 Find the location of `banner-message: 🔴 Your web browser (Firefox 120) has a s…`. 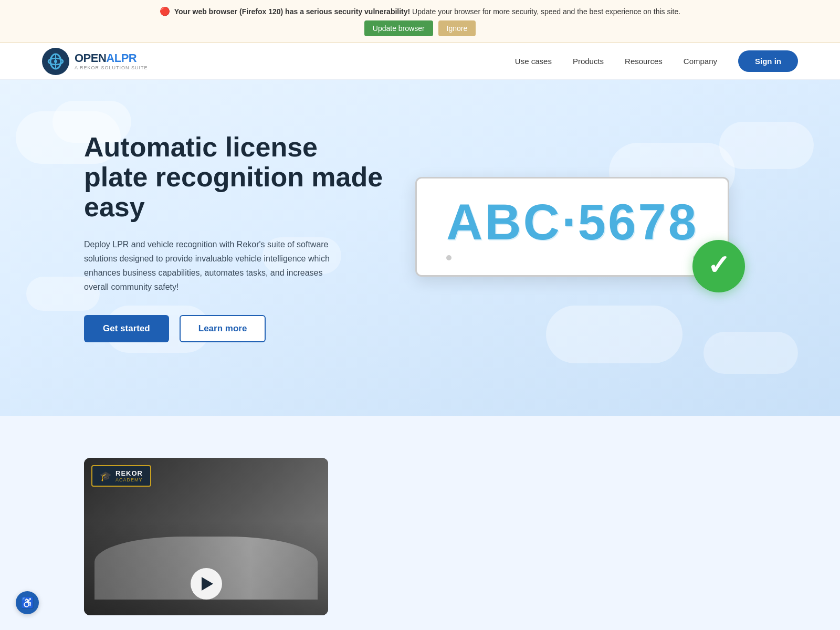

banner-message: 🔴 Your web browser (Firefox 120) has a s… is located at coordinates (420, 12).